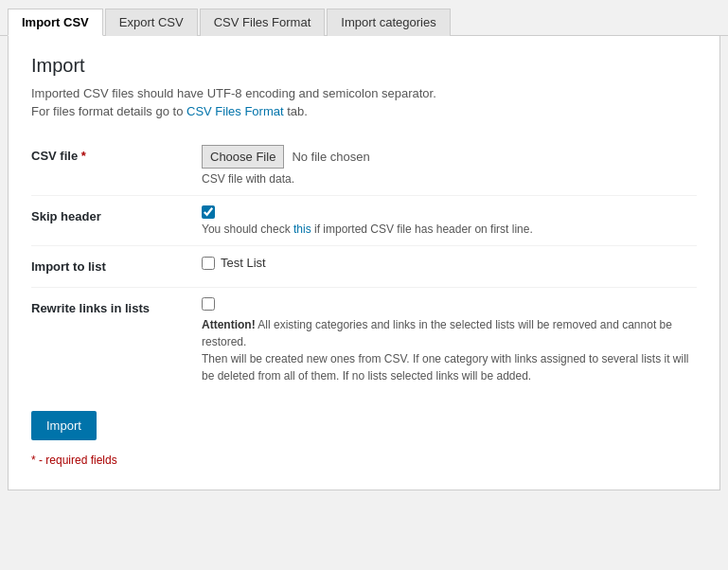 The height and width of the screenshot is (570, 728). I want to click on tab-bar: Import CSV Export CSV CSV Files Format I…, so click(364, 18).